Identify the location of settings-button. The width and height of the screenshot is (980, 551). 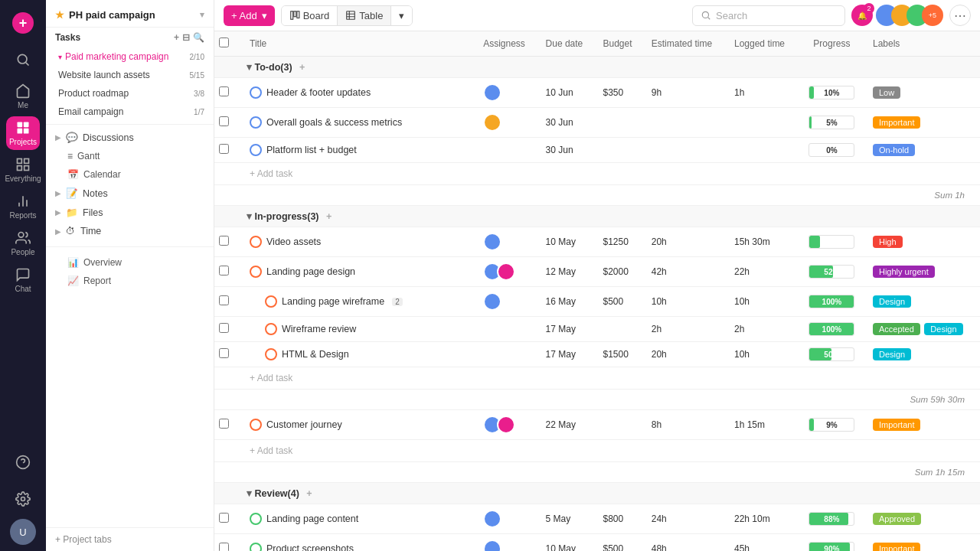
(23, 499).